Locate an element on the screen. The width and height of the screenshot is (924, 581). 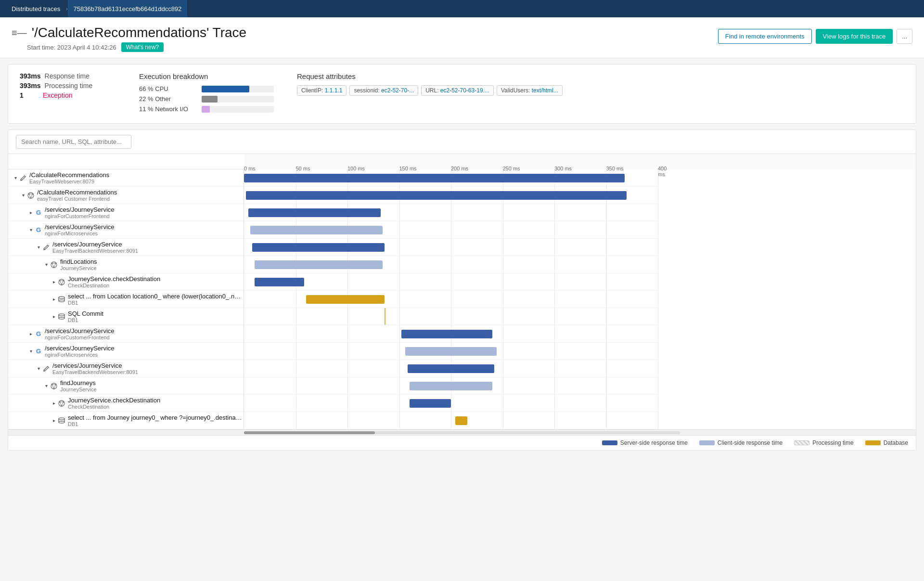
exec-other-bar is located at coordinates (210, 99).